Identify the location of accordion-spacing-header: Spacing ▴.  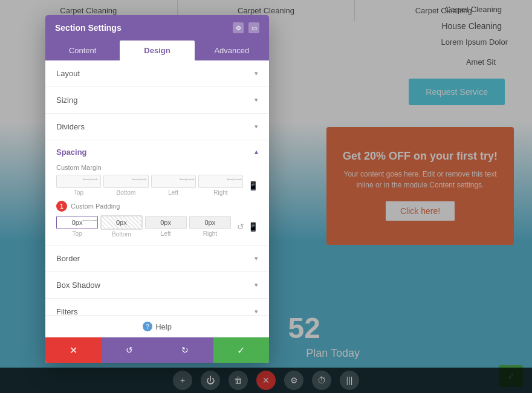
(157, 152).